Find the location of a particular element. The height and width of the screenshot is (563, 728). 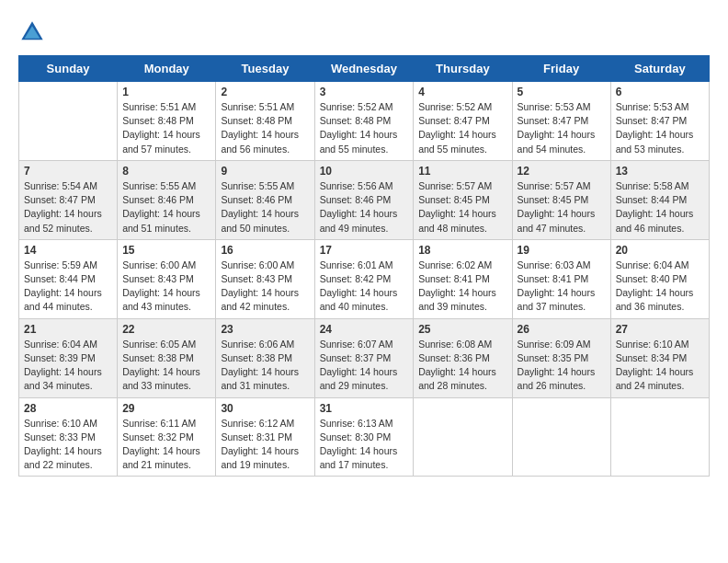

day-number: 15 is located at coordinates (166, 250).